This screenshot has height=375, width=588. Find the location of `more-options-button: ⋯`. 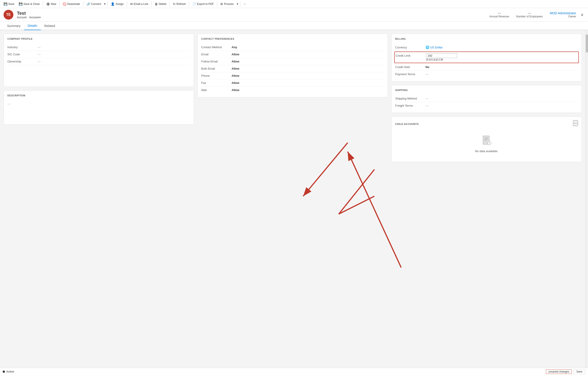

more-options-button: ⋯ is located at coordinates (245, 4).